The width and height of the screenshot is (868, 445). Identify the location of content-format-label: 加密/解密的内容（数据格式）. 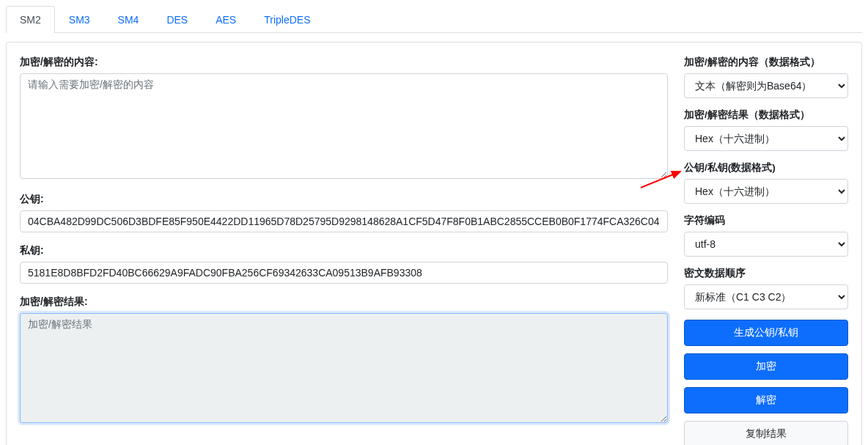
(766, 62).